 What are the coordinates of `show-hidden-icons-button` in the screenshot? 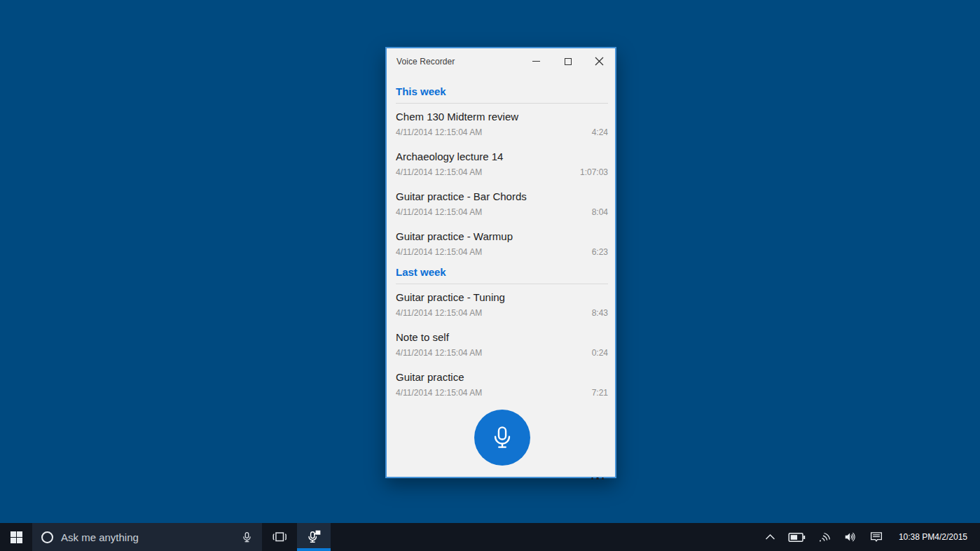 It's located at (771, 537).